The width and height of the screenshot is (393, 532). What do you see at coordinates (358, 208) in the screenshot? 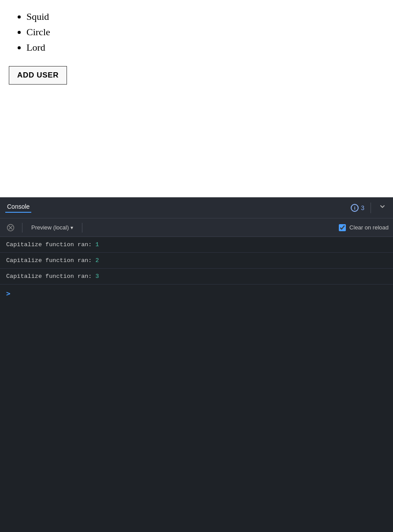
I see `info-badge: i 3` at bounding box center [358, 208].